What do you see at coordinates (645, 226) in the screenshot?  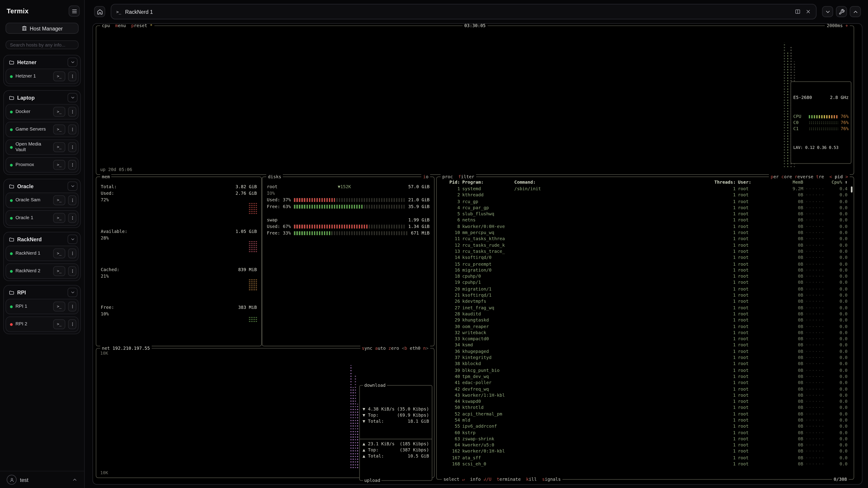 I see `process-row: 8kworker/0:0H-eve1root0B·······0.0` at bounding box center [645, 226].